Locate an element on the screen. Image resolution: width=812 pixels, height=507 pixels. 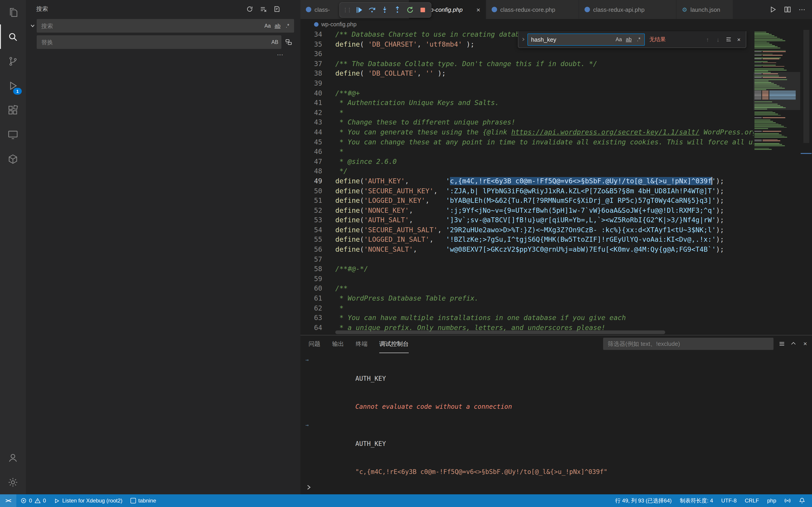
tab-debug-console: 调试控制台 is located at coordinates (394, 344).